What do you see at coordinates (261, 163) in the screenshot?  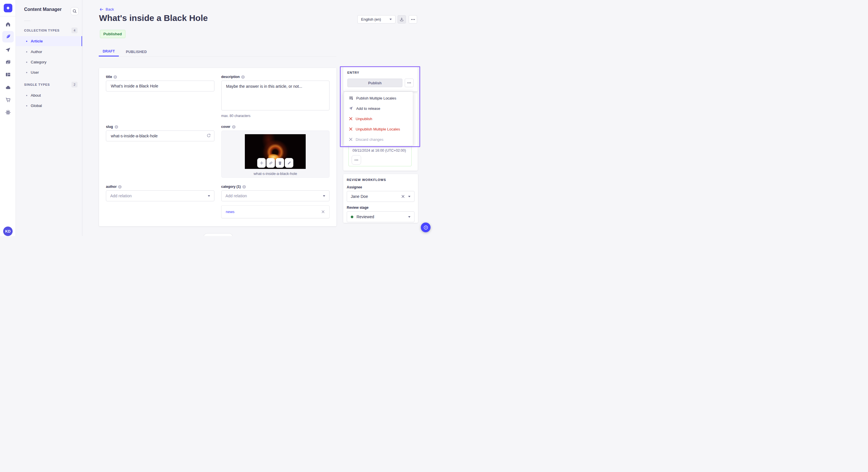 I see `plus-icon` at bounding box center [261, 163].